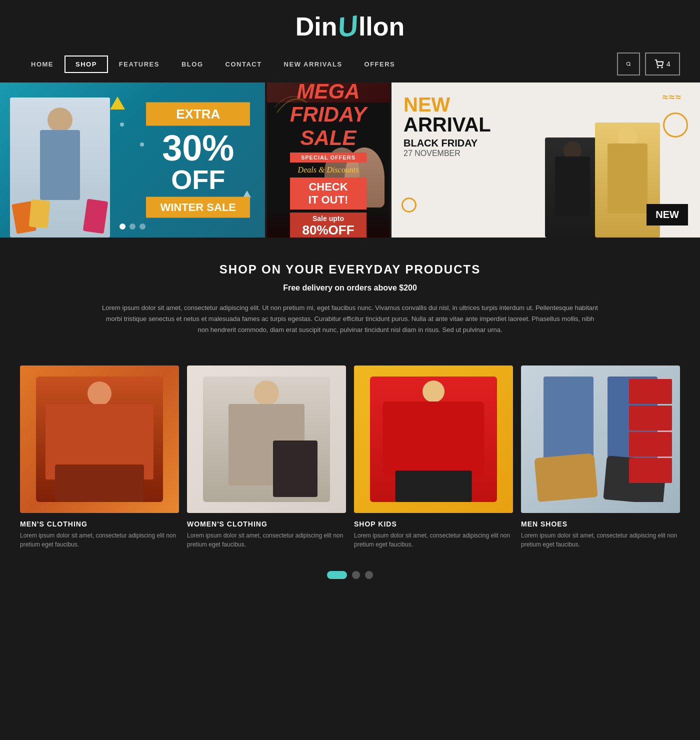 This screenshot has width=700, height=740. Describe the element at coordinates (600, 457) in the screenshot. I see `product-card-shoes: MEN SHOES Lorem ipsum dolor sit amet, co…` at that location.